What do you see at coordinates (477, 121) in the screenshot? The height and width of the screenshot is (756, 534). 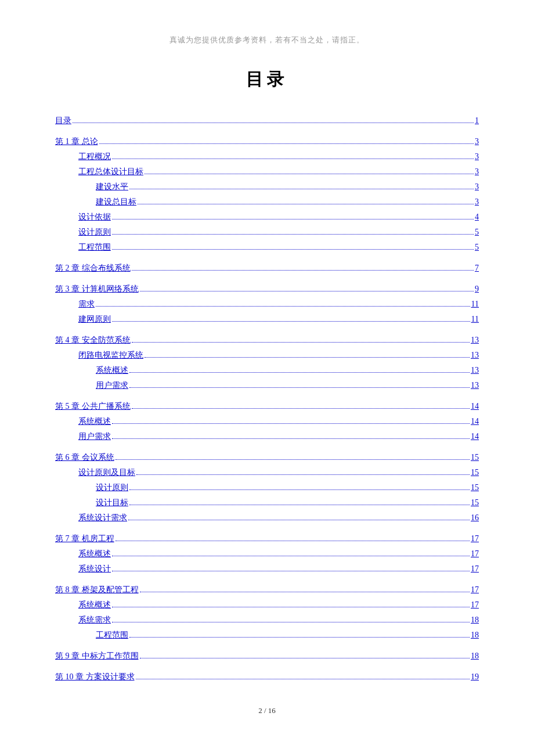 I see `toc-page-number: 1` at bounding box center [477, 121].